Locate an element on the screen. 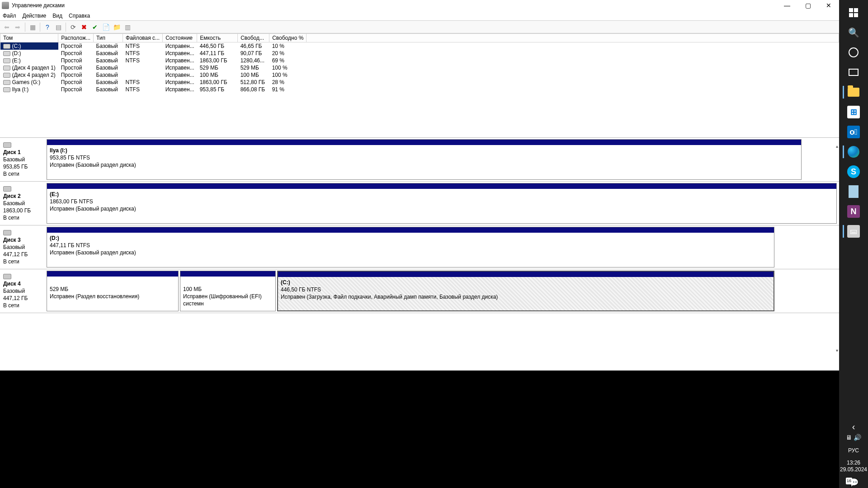 The width and height of the screenshot is (868, 488). partition: (E:)1863,00 ГБ NTFSИсправен (Базовый раз… is located at coordinates (442, 203).